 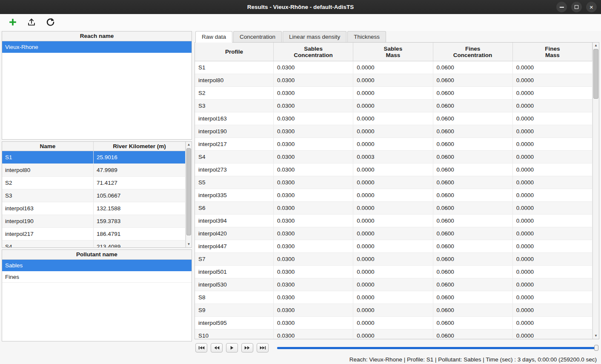 I want to click on tab-raw-data: Raw data, so click(x=214, y=37).